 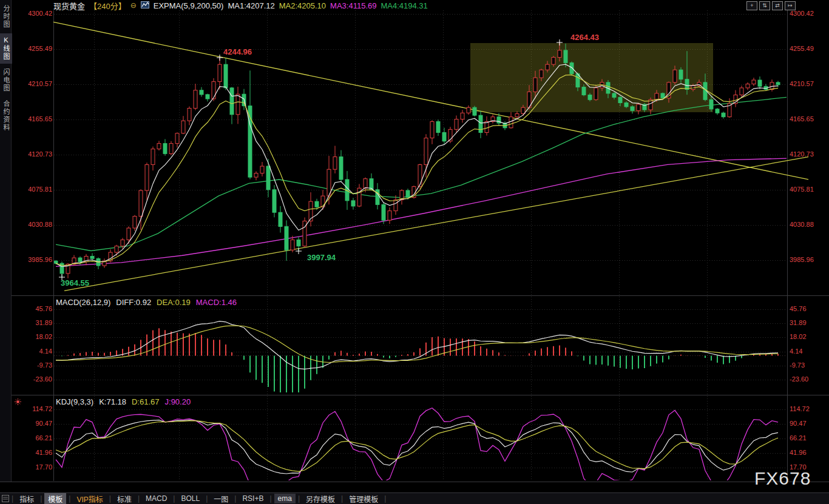 What do you see at coordinates (808, 154) in the screenshot?
I see `price-axis-label-right: 4120.73` at bounding box center [808, 154].